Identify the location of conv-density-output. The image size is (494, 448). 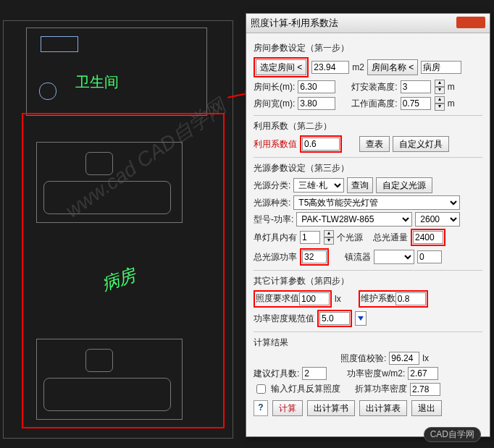
(425, 389).